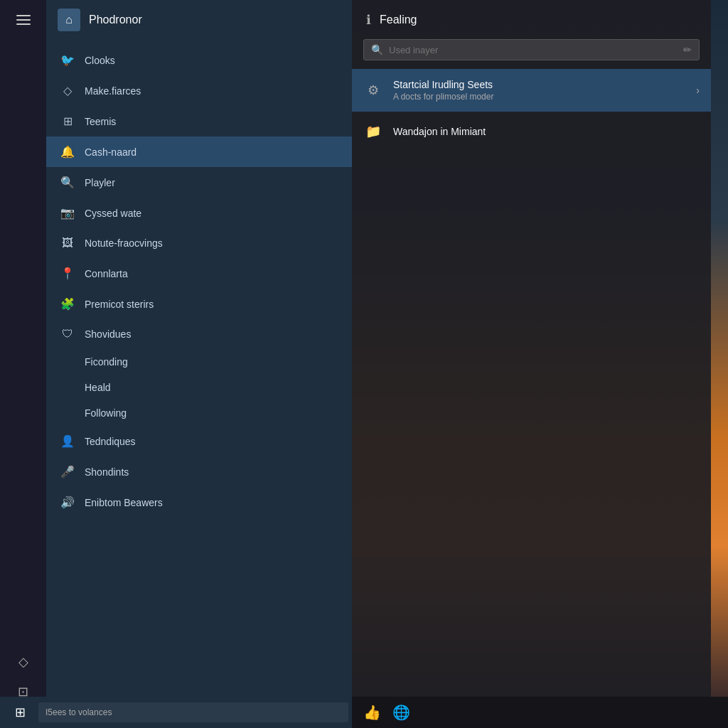  I want to click on diamond-nav-icon: ◇, so click(68, 91).